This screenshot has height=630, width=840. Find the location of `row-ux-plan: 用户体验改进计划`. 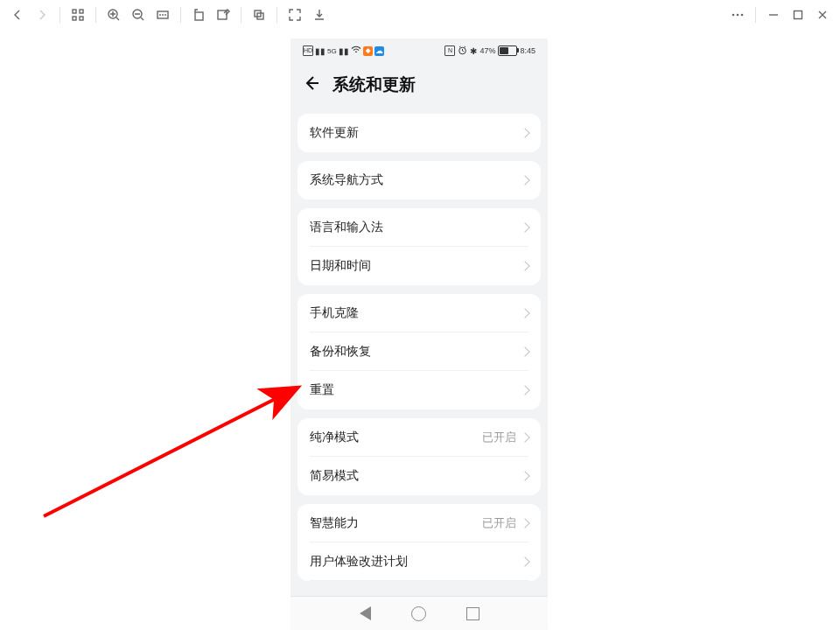

row-ux-plan: 用户体验改进计划 is located at coordinates (419, 562).